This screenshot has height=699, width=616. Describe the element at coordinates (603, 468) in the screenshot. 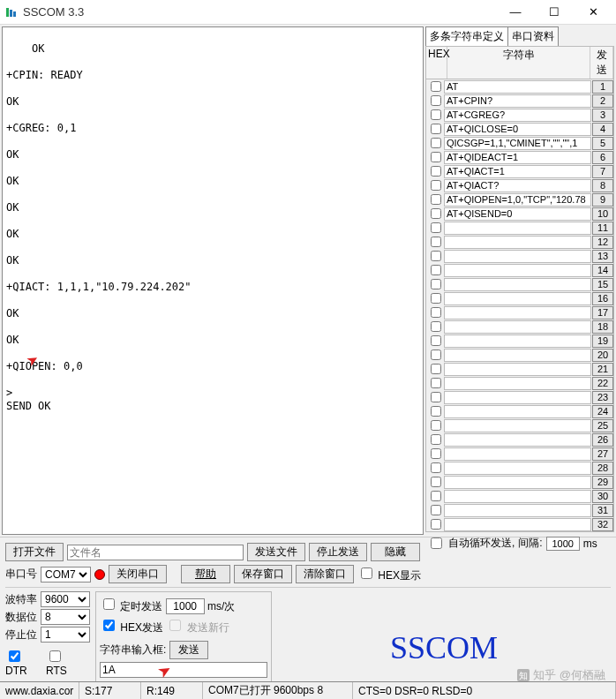

I see `row-send-button: 28` at that location.